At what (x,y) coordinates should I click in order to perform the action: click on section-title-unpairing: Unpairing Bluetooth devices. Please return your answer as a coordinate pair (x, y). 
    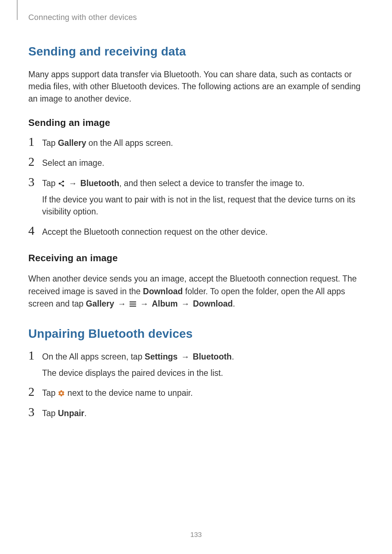
    Looking at the image, I should click on (196, 334).